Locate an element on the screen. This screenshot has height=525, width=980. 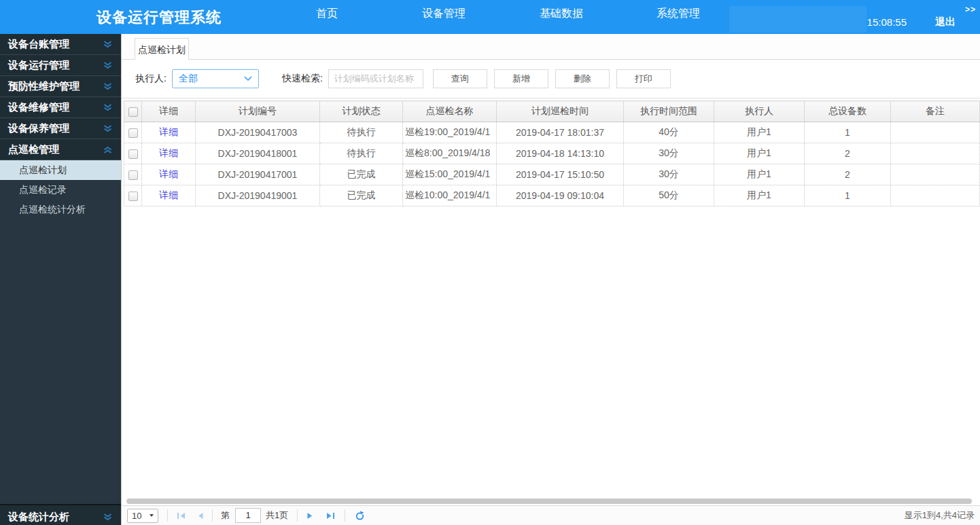
executor-label: 执行人: is located at coordinates (151, 79).